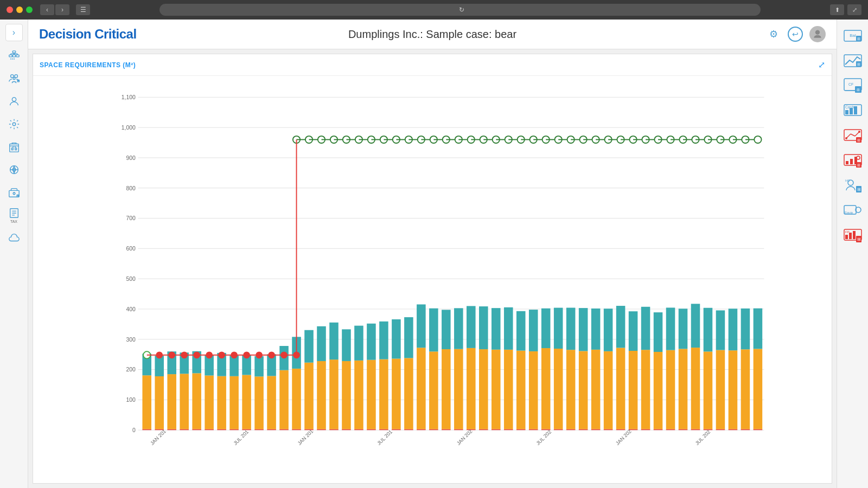 The height and width of the screenshot is (488, 868). What do you see at coordinates (847, 181) in the screenshot?
I see `svg-text: HC` at bounding box center [847, 181].